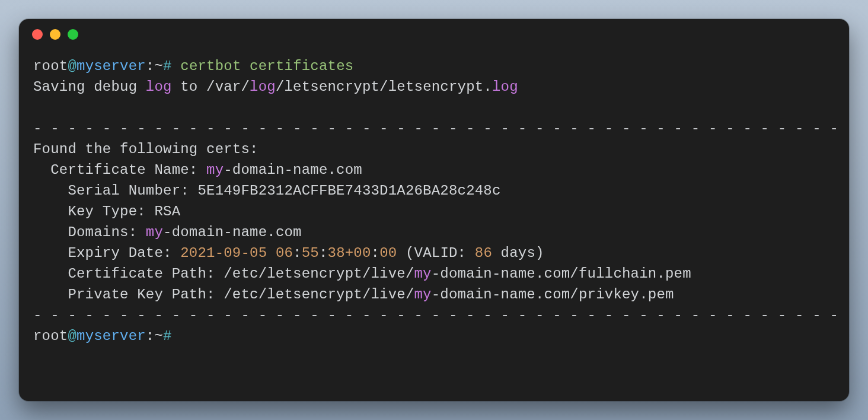 This screenshot has width=868, height=420. I want to click on found-line: Found the following certs:, so click(434, 149).